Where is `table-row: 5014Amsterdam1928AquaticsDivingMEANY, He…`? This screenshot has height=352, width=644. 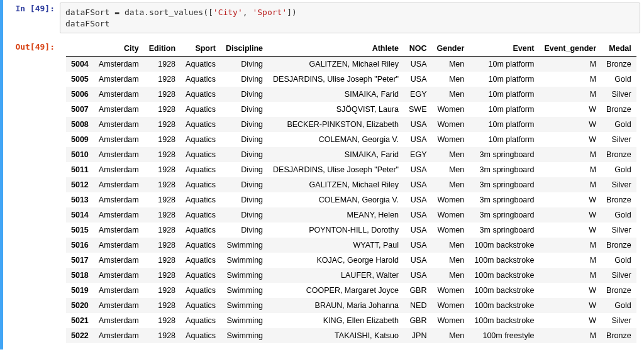
table-row: 5014Amsterdam1928AquaticsDivingMEANY, He… is located at coordinates (351, 215).